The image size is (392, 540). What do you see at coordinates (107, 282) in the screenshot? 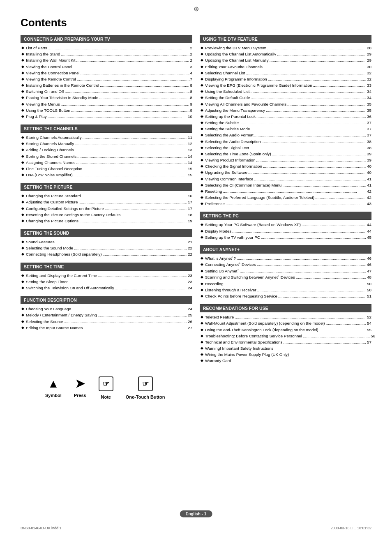
I see `list-item: ◆Setting the Sleep Timer................…` at bounding box center [107, 282].